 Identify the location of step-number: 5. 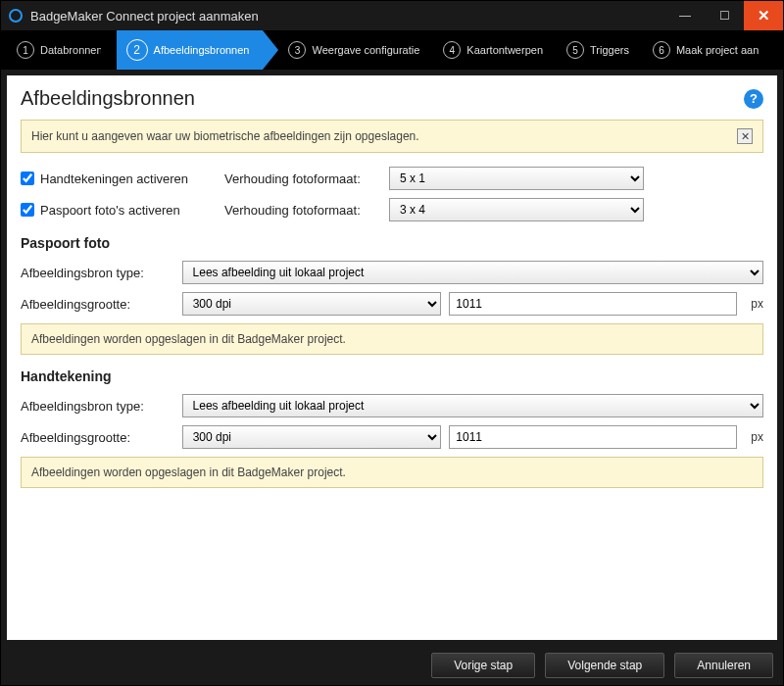
(575, 50).